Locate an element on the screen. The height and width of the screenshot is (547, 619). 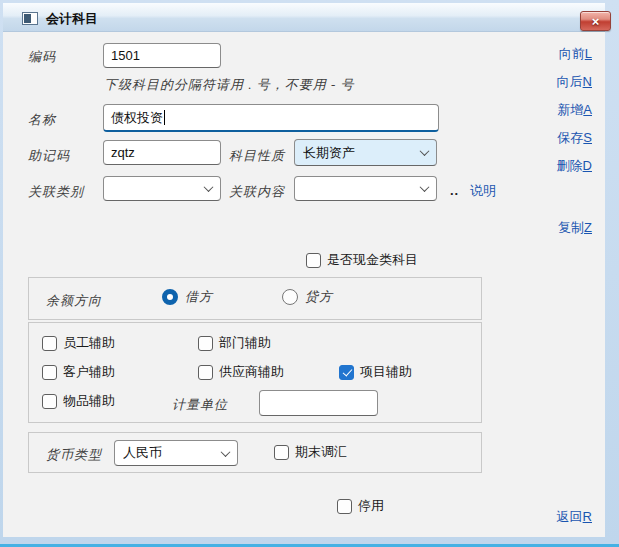
copy-button: 复制Z is located at coordinates (575, 228).